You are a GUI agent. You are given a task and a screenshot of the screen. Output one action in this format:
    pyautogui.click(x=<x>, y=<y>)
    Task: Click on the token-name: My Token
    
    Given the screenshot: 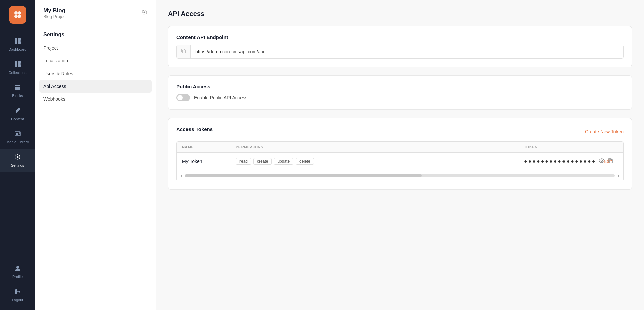 What is the action you would take?
    pyautogui.click(x=209, y=161)
    